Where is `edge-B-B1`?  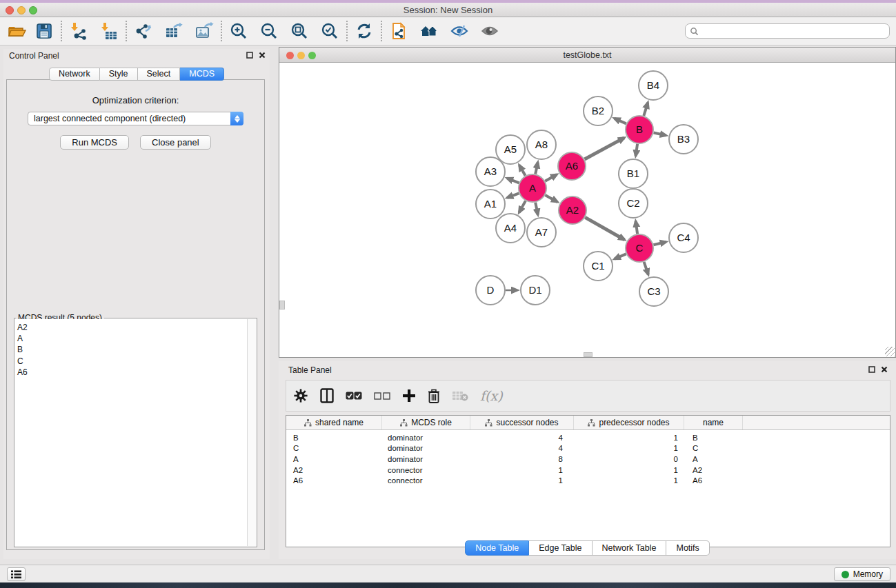 edge-B-B1 is located at coordinates (637, 150).